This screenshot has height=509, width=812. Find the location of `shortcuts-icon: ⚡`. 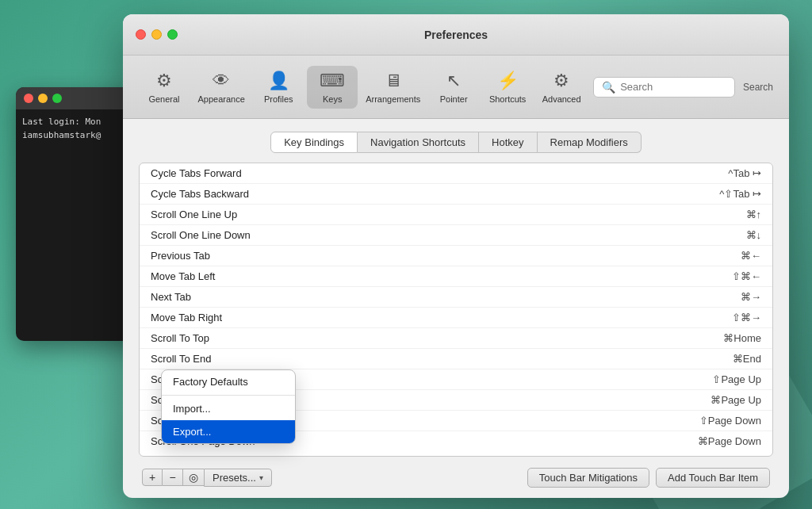

shortcuts-icon: ⚡ is located at coordinates (508, 81).